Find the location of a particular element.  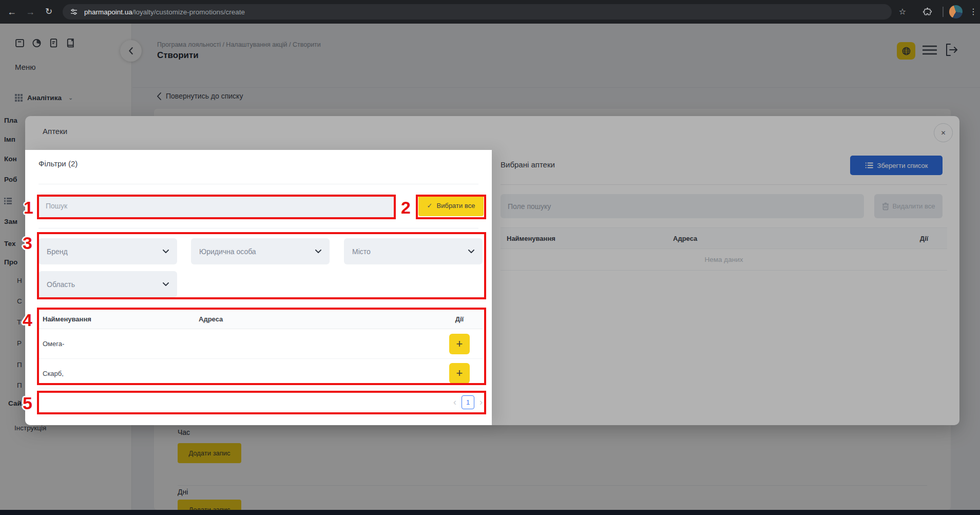

filters-table-header: Найменування Адреса Дії is located at coordinates (261, 319).